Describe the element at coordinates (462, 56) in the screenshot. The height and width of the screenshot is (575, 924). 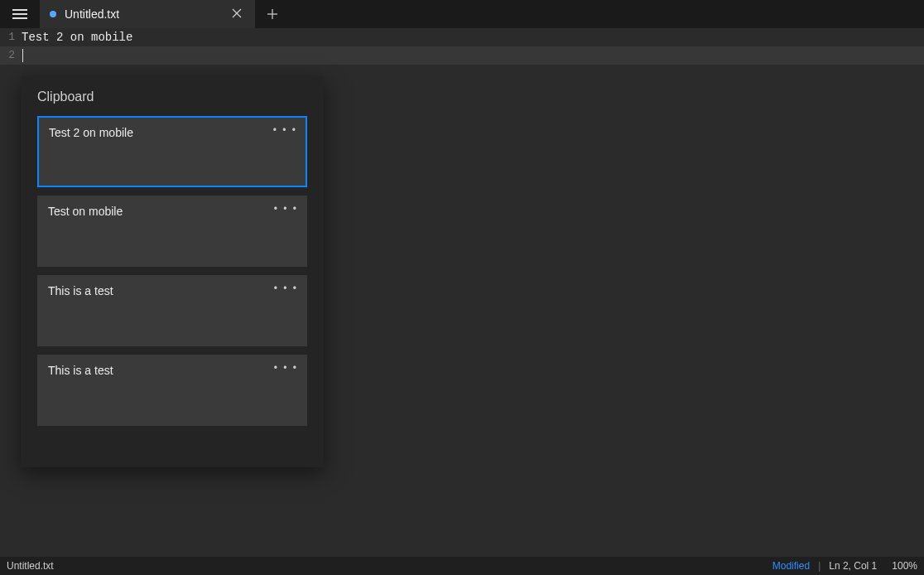
I see `editor-line: 2` at that location.